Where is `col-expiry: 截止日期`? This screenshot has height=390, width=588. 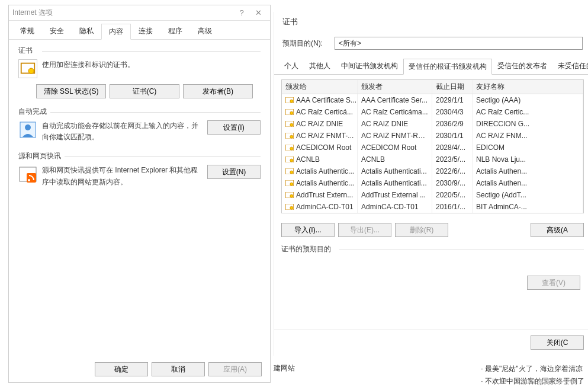
col-expiry: 截止日期 is located at coordinates (452, 87).